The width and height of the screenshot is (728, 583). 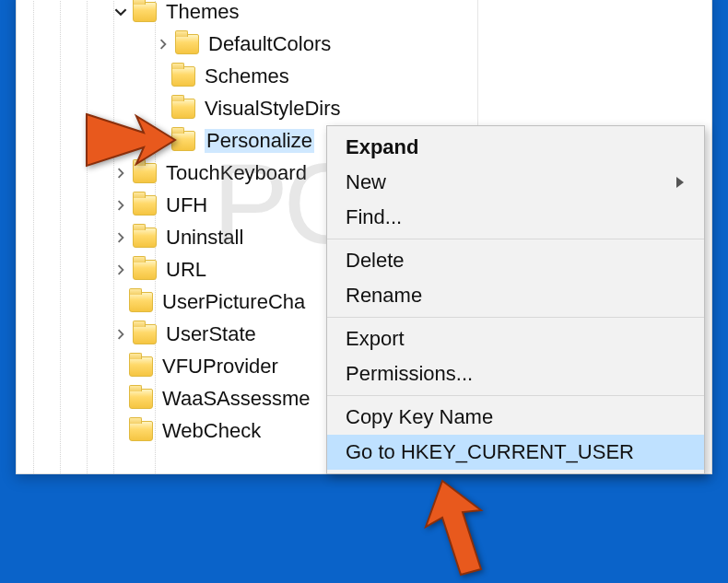 What do you see at coordinates (247, 76) in the screenshot?
I see `tree-node-schemes: Schemes` at bounding box center [247, 76].